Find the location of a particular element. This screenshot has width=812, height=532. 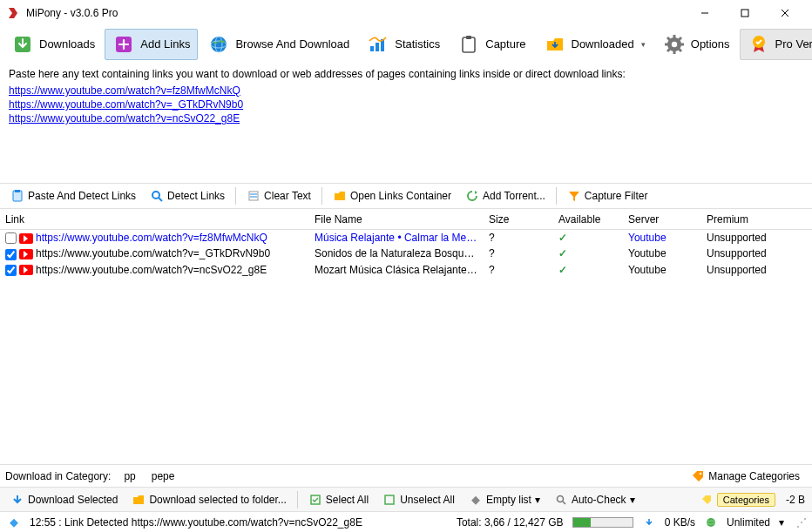

paste-icon is located at coordinates (17, 196).